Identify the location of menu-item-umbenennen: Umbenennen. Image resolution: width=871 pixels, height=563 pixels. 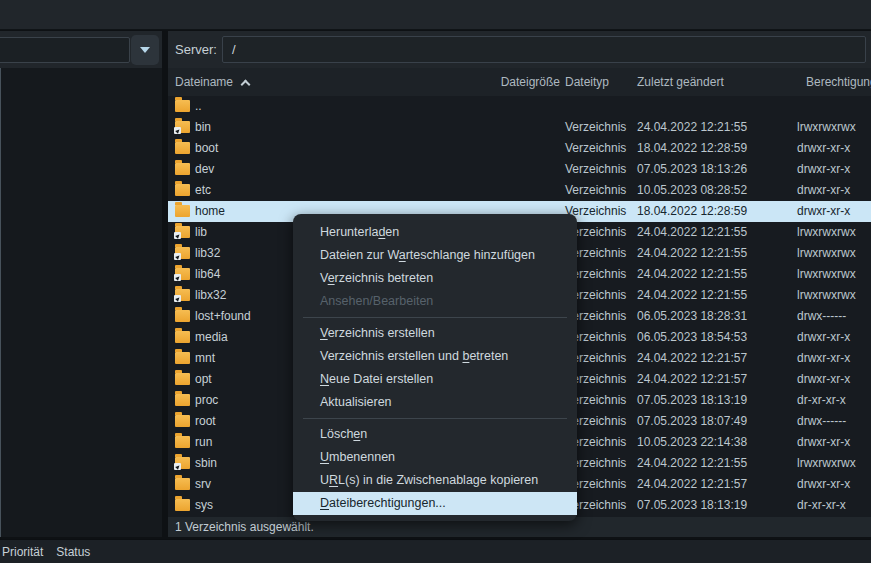
(435, 458).